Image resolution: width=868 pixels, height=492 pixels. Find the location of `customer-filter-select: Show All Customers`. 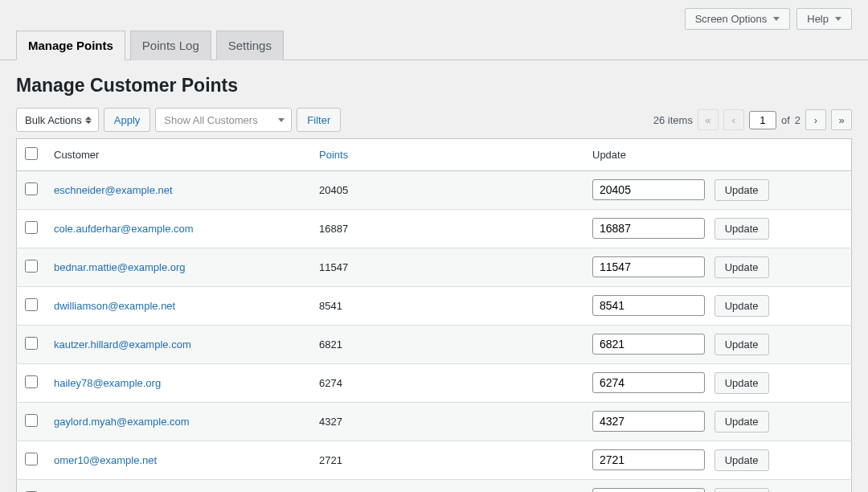

customer-filter-select: Show All Customers is located at coordinates (223, 120).